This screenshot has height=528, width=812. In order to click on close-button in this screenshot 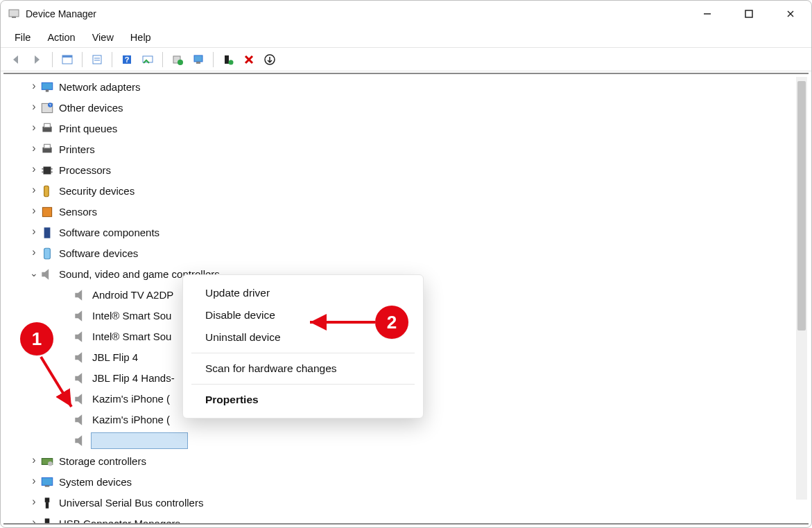, I will do `click(791, 14)`.